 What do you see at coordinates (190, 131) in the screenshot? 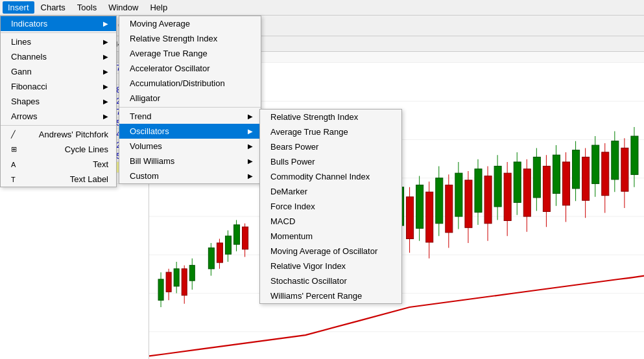
I see `oscillators-item: Oscillators ▶` at bounding box center [190, 131].